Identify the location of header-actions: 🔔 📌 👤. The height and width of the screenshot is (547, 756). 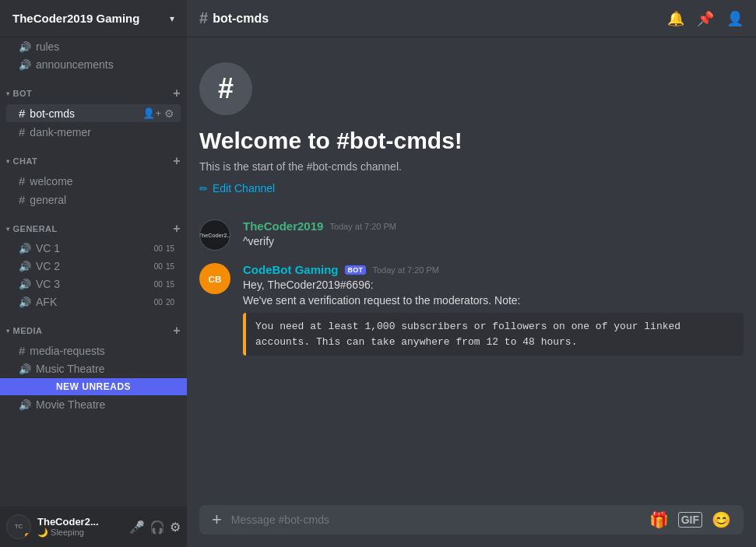
(705, 19).